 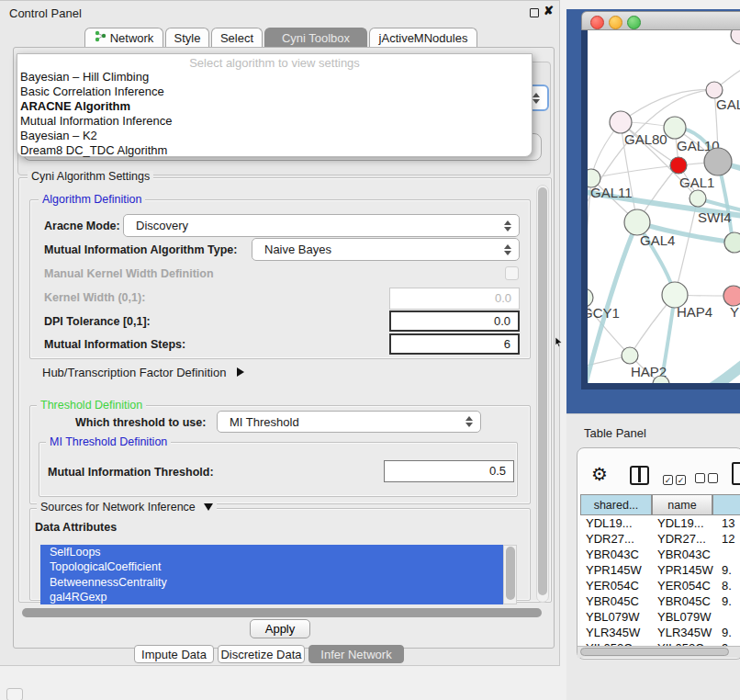 I want to click on node-label: Y, so click(x=734, y=312).